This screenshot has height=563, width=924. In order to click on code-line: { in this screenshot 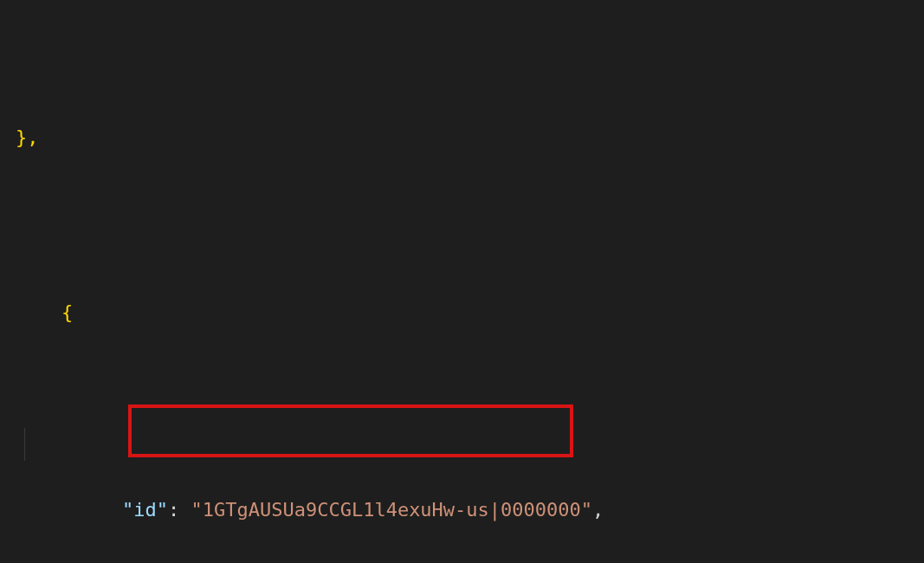, I will do `click(357, 280)`.